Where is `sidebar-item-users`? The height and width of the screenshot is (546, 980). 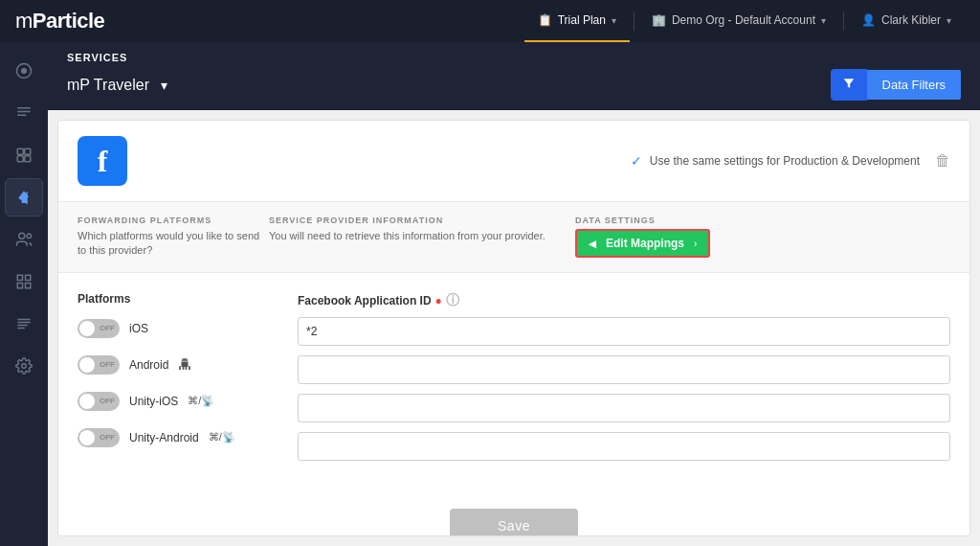
sidebar-item-users is located at coordinates (24, 239).